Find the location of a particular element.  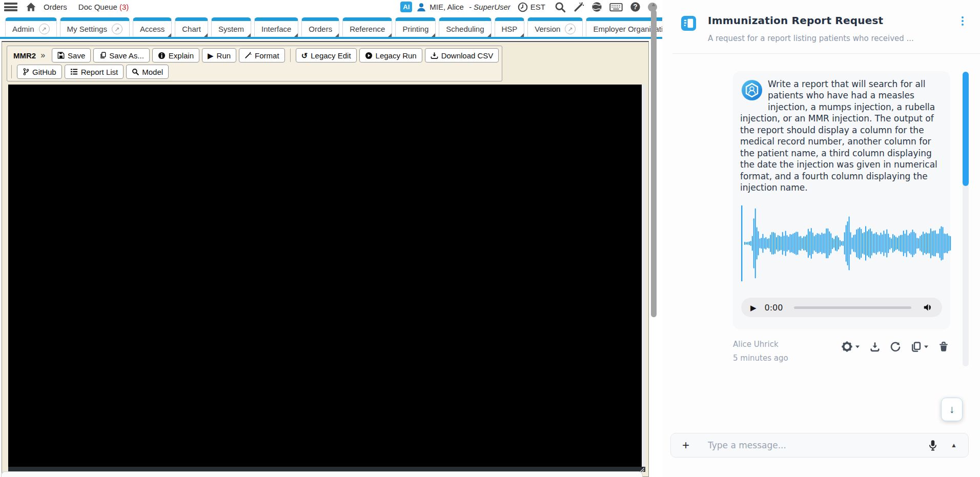

doc-queue-link: Doc Queue (3) is located at coordinates (104, 7).